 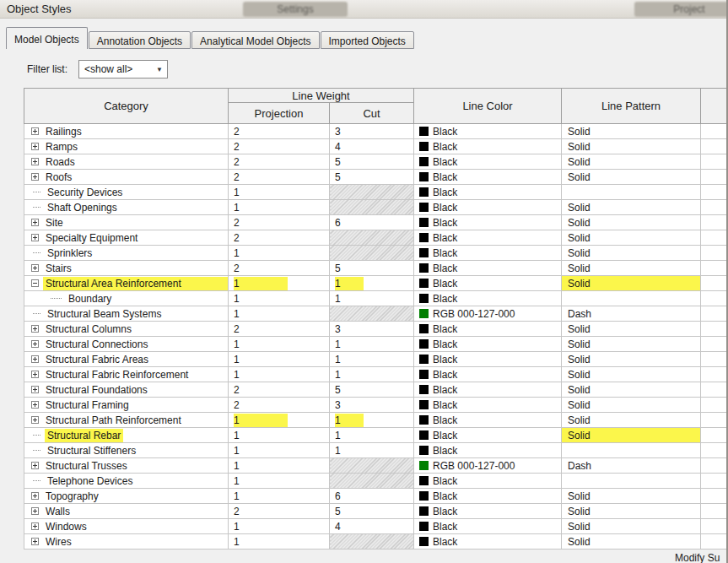 What do you see at coordinates (127, 223) in the screenshot?
I see `category-cell: Site` at bounding box center [127, 223].